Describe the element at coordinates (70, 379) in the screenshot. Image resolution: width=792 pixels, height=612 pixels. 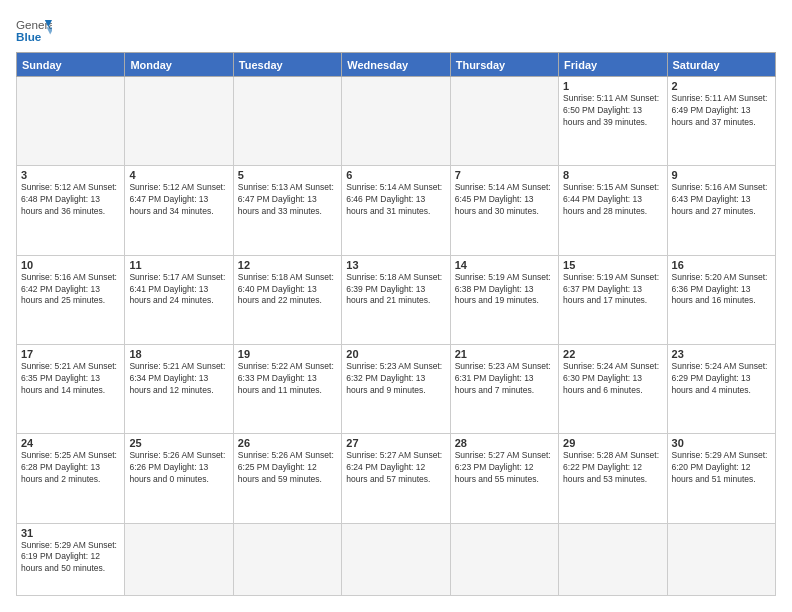
I see `day-info: Sunrise: 5:21 AM Sunset: 6:35 PM Dayligh…` at that location.